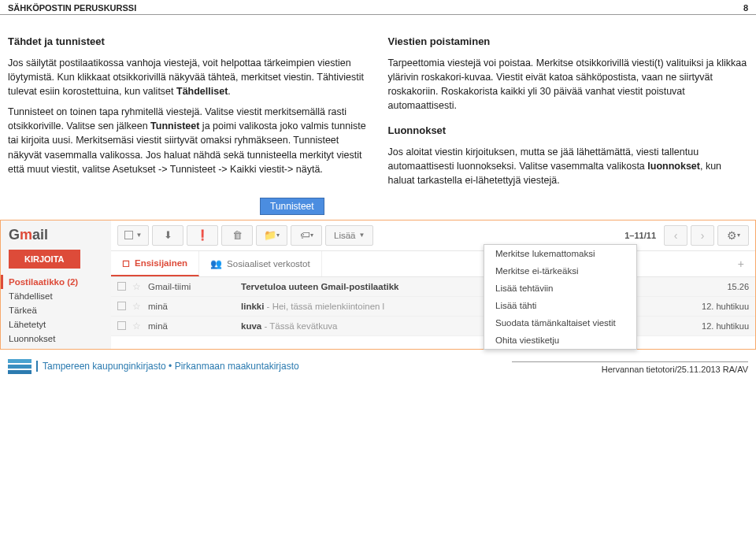  What do you see at coordinates (746, 8) in the screenshot?
I see `page-number: 8` at bounding box center [746, 8].